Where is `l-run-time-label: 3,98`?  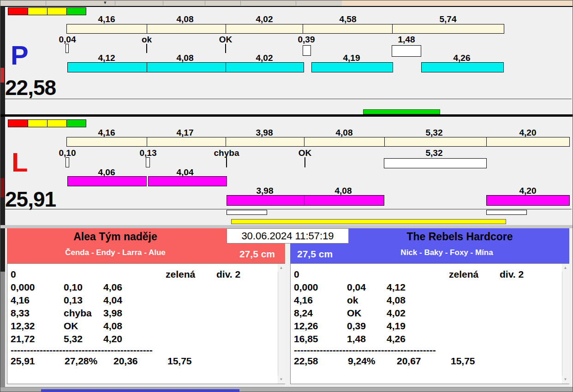 l-run-time-label: 3,98 is located at coordinates (265, 191).